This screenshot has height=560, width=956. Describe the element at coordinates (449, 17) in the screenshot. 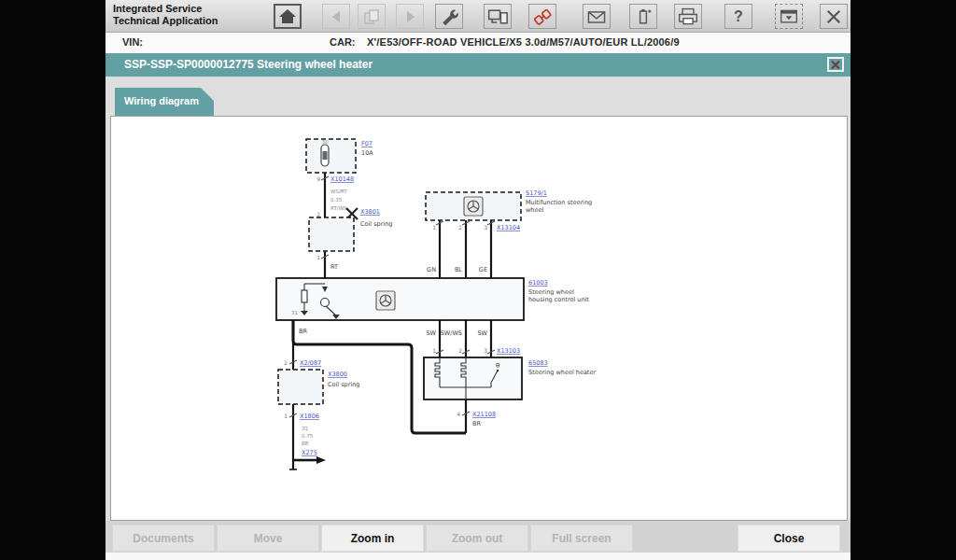

I see `tools-button` at that location.